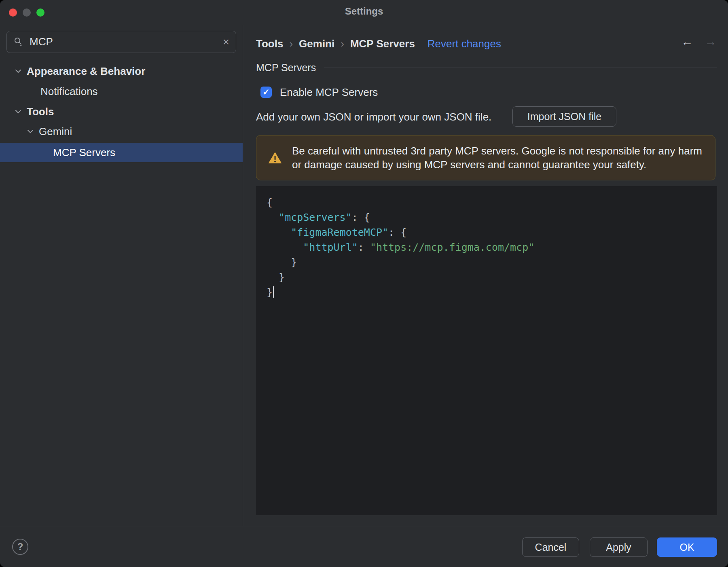 The height and width of the screenshot is (567, 728). I want to click on json-string: "https://mcp.figma.com/mcp", so click(452, 248).